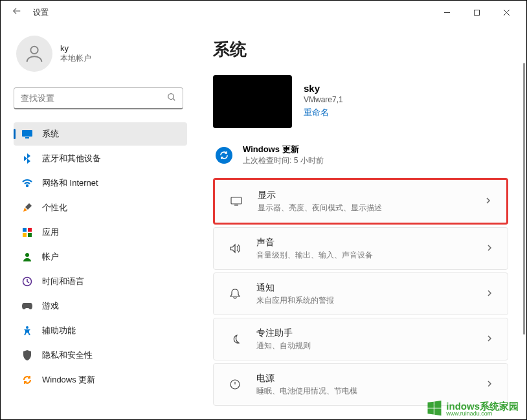 This screenshot has width=527, height=420. I want to click on apps-icon, so click(27, 232).